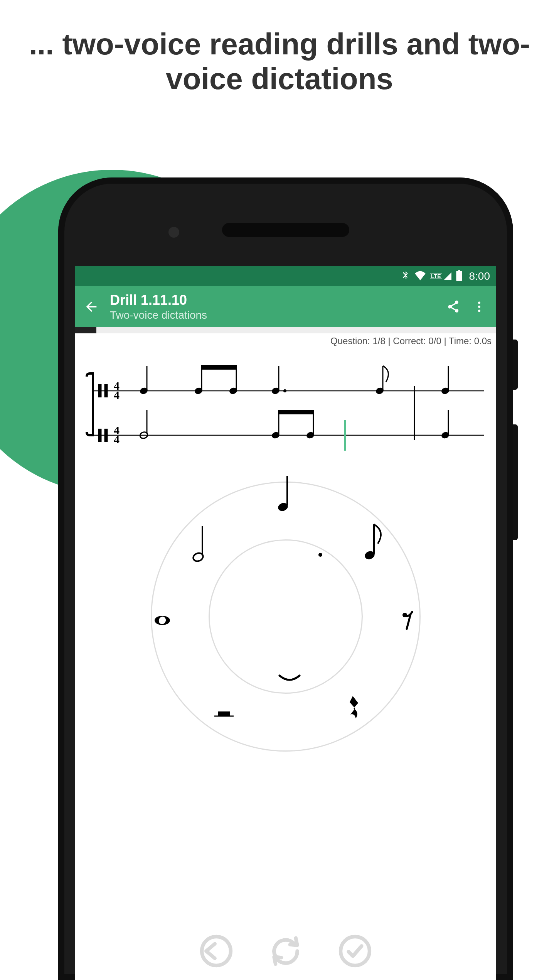  Describe the element at coordinates (454, 307) in the screenshot. I see `share-icon` at that location.